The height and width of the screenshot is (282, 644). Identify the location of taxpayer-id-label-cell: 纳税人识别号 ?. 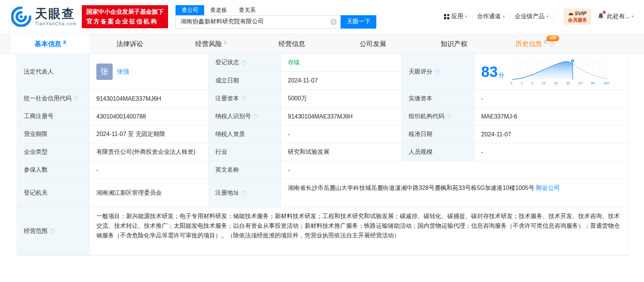
(245, 117).